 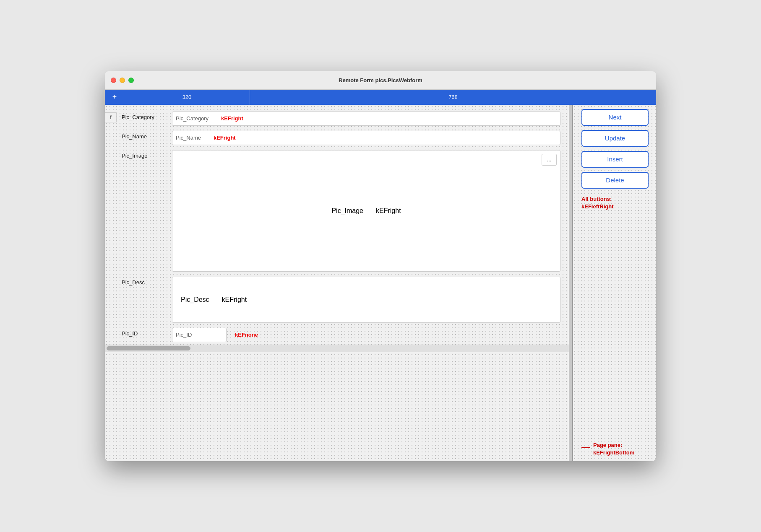 What do you see at coordinates (147, 332) in the screenshot?
I see `pic-id-label: Pic_ID` at bounding box center [147, 332].